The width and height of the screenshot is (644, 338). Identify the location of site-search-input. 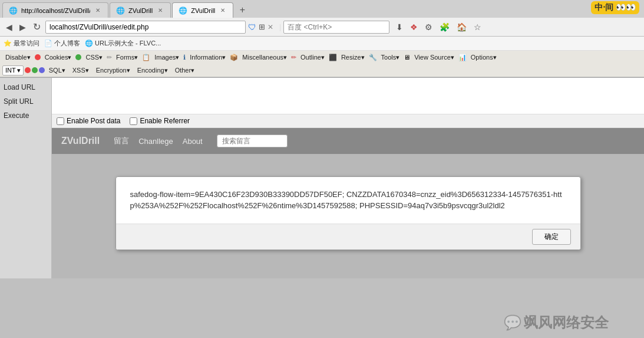
(252, 141).